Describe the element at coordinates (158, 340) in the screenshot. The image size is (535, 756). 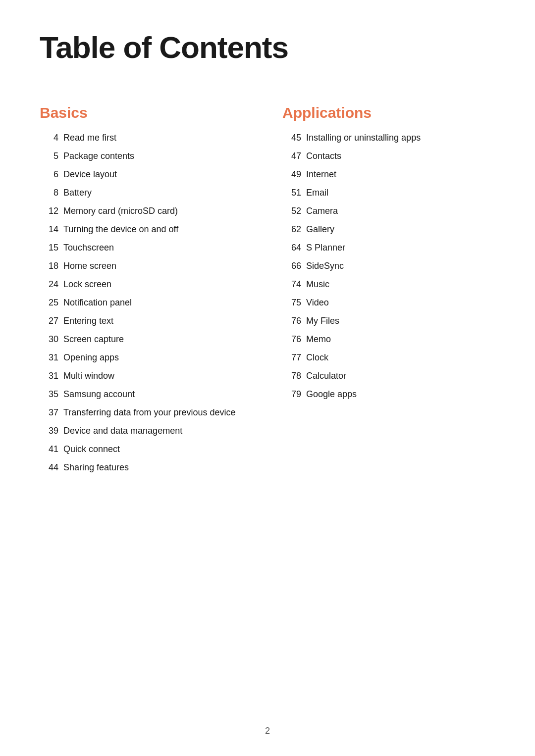
I see `toc-item-text: Screen capture` at that location.